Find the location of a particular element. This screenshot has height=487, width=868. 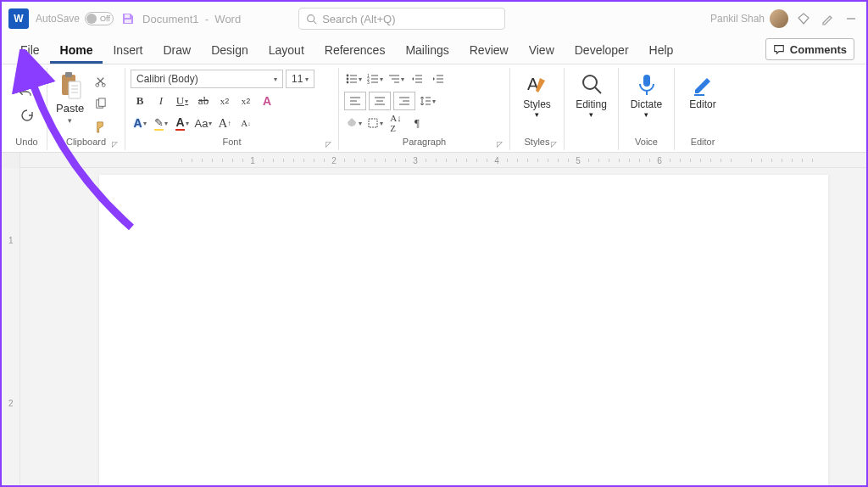

find-icon is located at coordinates (592, 84).